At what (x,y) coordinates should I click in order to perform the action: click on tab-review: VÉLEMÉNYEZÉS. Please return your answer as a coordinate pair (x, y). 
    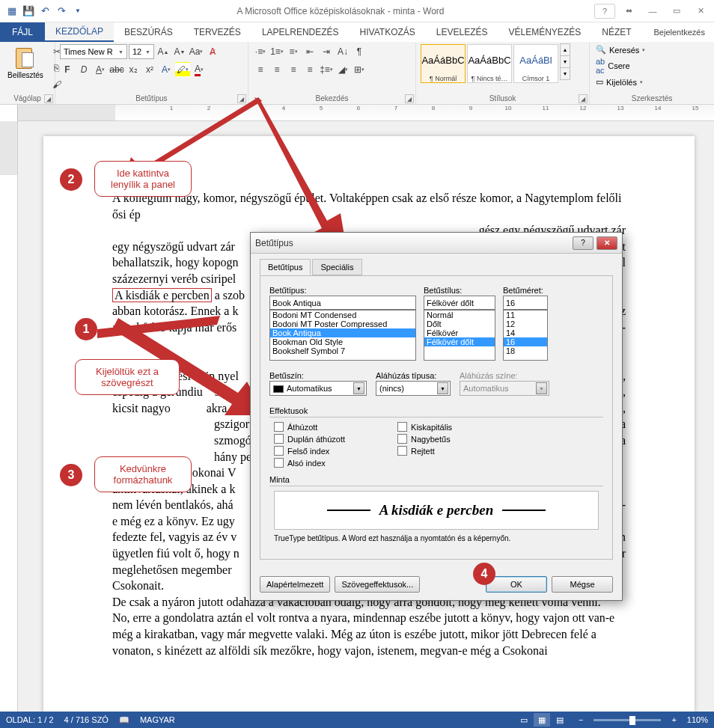
    Looking at the image, I should click on (545, 32).